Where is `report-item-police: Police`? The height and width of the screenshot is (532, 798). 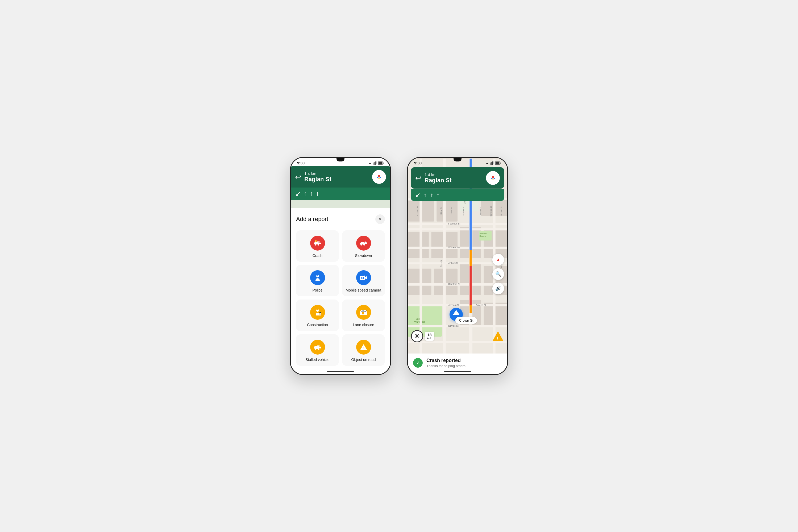 report-item-police: Police is located at coordinates (318, 281).